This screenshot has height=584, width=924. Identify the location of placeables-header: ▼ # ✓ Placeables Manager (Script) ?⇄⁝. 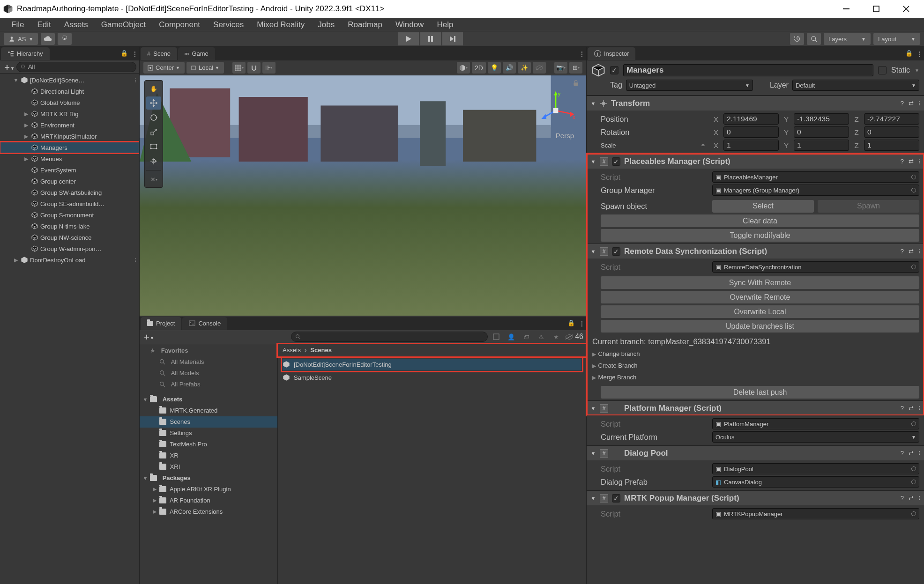
(755, 161).